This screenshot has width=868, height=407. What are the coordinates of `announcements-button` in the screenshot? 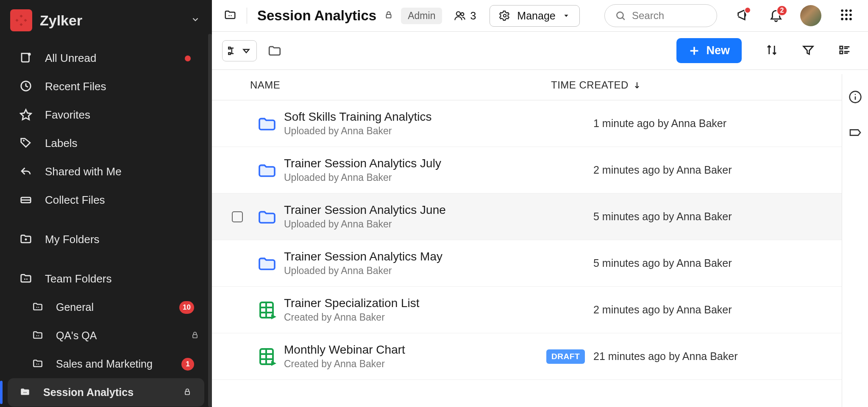 It's located at (743, 16).